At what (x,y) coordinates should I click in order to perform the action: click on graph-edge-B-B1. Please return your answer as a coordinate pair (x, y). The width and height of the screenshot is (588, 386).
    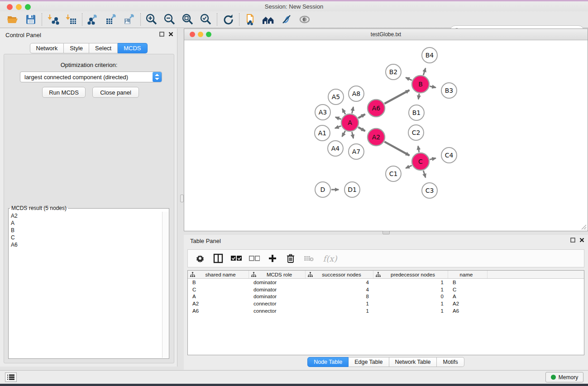
    Looking at the image, I should click on (419, 97).